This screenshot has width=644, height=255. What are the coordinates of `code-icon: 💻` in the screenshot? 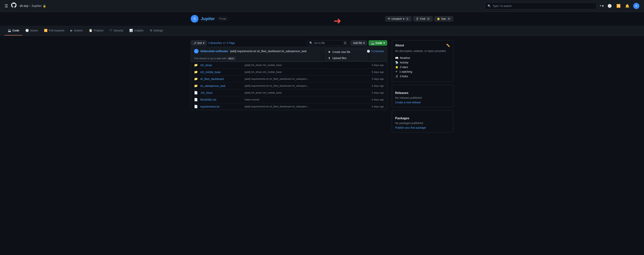 It's located at (10, 30).